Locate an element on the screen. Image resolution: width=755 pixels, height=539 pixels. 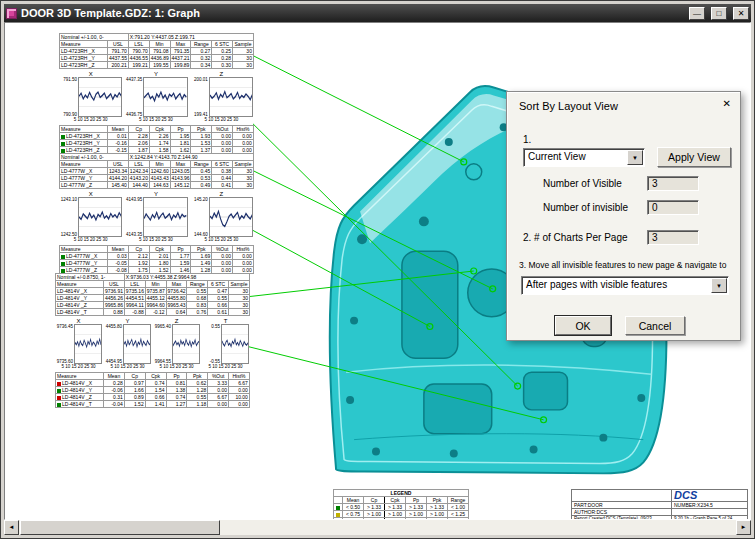
mini-run-chart: Y4143.954143.355 10 15 20 25 30 is located at coordinates (156, 217).